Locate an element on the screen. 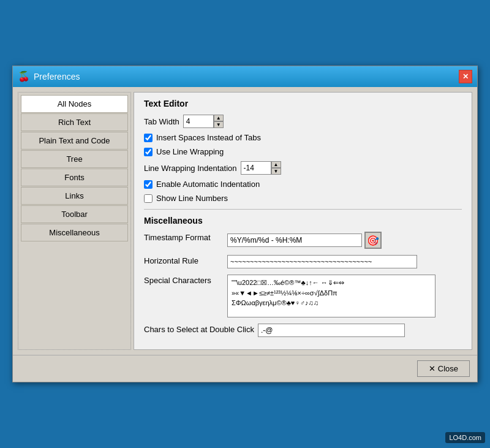 This screenshot has height=448, width=490. horizontal-rule-row: Horizontal Rule is located at coordinates (303, 262).